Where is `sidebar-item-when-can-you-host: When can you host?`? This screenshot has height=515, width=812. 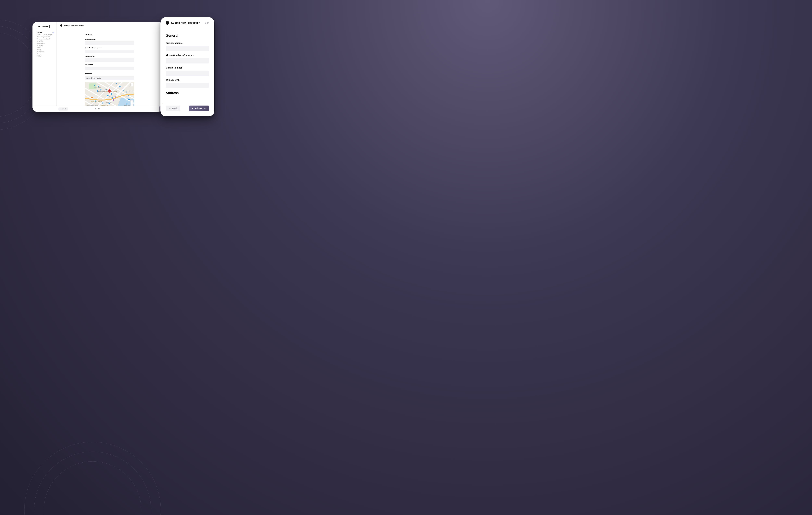
sidebar-item-when-can-you-host: When can you host? is located at coordinates (45, 39).